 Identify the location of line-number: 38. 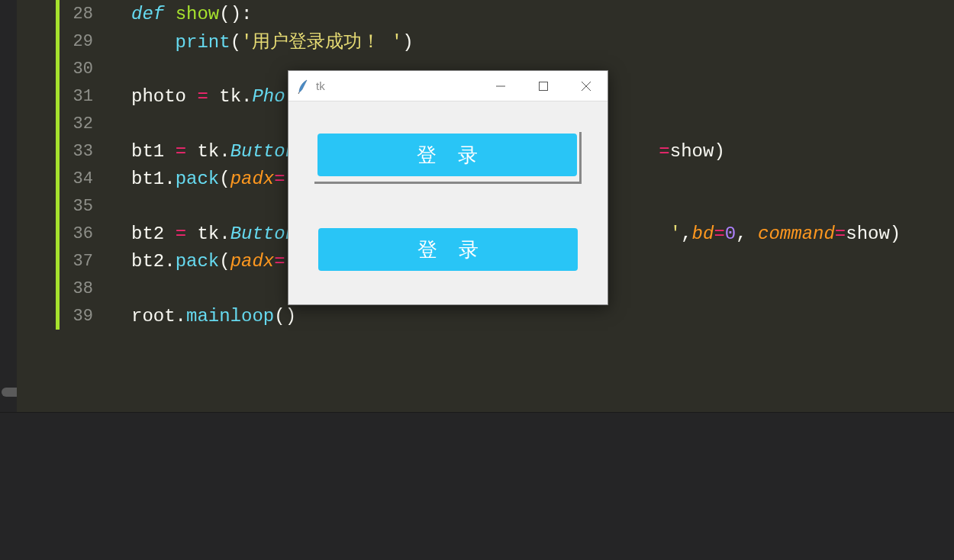
(80, 288).